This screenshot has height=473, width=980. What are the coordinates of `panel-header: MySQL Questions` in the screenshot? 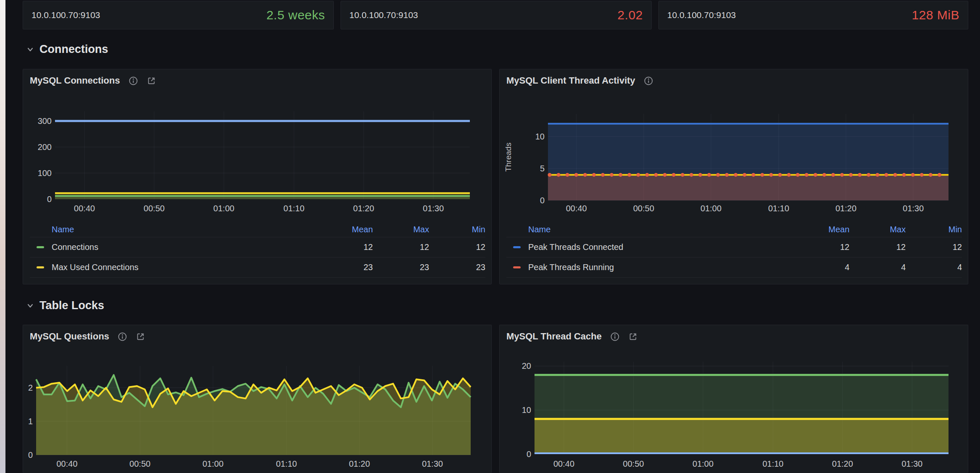 It's located at (87, 336).